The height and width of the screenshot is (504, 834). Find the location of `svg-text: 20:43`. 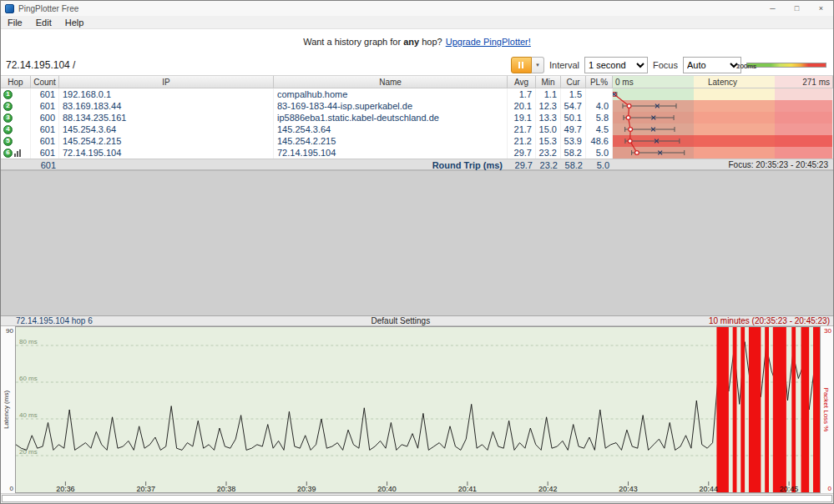

svg-text: 20:43 is located at coordinates (628, 489).